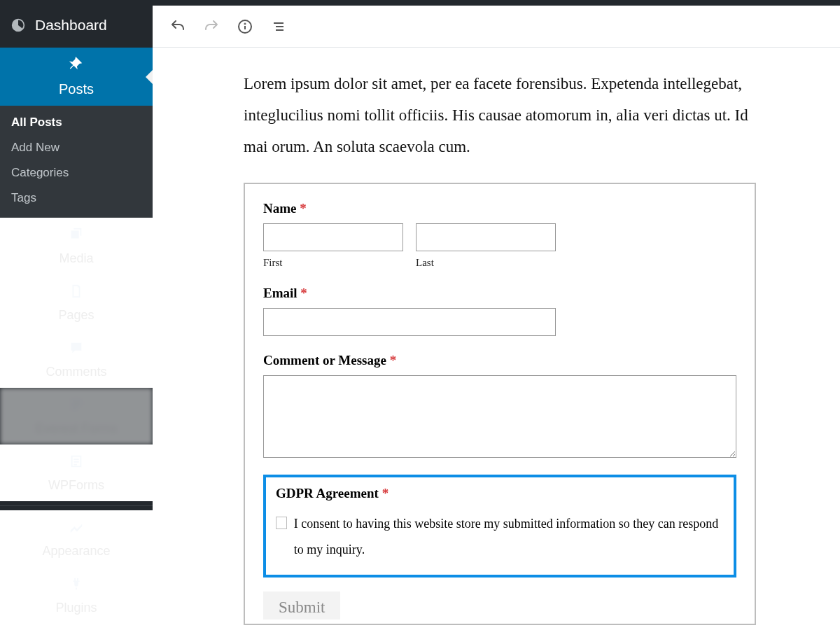  What do you see at coordinates (302, 606) in the screenshot?
I see `submit-button: Submit` at bounding box center [302, 606].